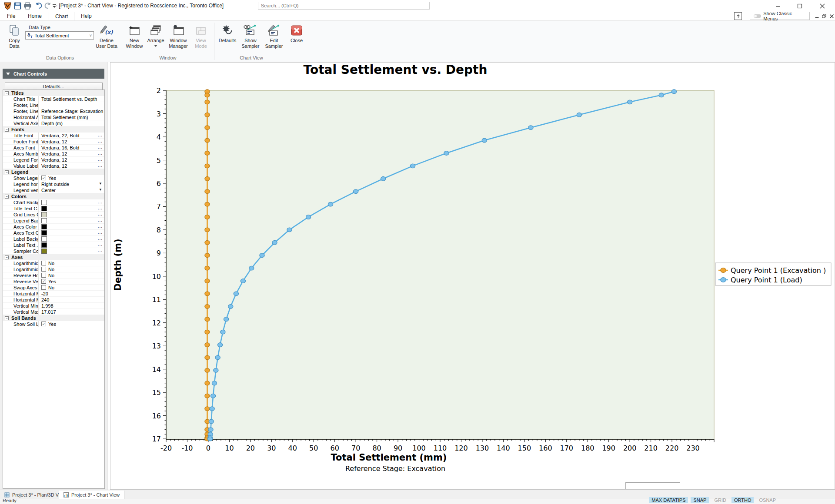 This screenshot has height=504, width=835. Describe the element at coordinates (53, 66) in the screenshot. I see `panel-grip` at that location.